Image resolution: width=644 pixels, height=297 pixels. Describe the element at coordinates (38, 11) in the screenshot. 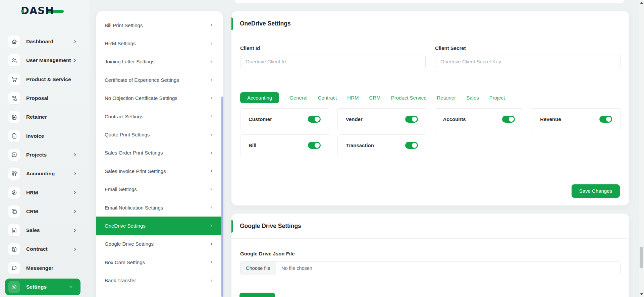

I see `logo-text: DASH` at that location.